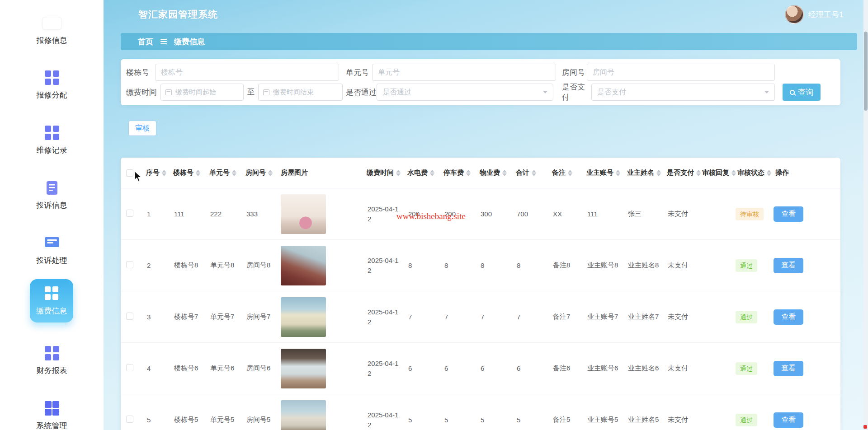  Describe the element at coordinates (865, 427) in the screenshot. I see `red-dot` at that location.